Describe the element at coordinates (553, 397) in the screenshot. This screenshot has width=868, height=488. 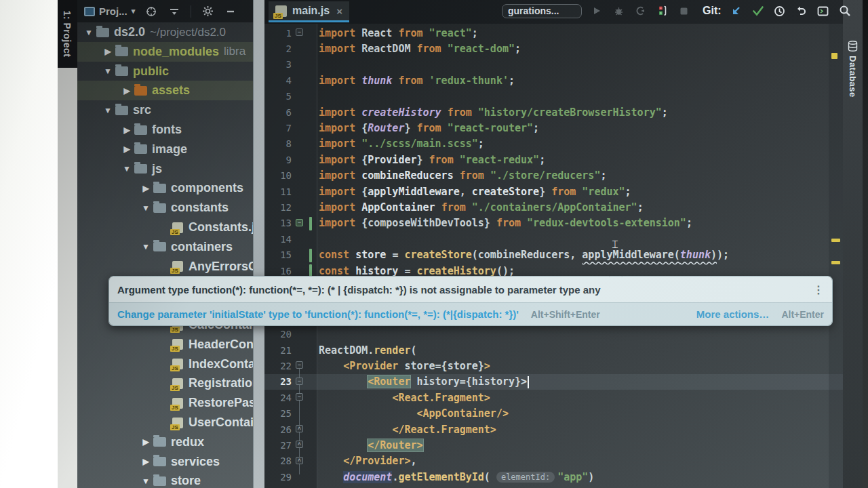
I see `code-line-24: 24 <React.Fragment>` at that location.